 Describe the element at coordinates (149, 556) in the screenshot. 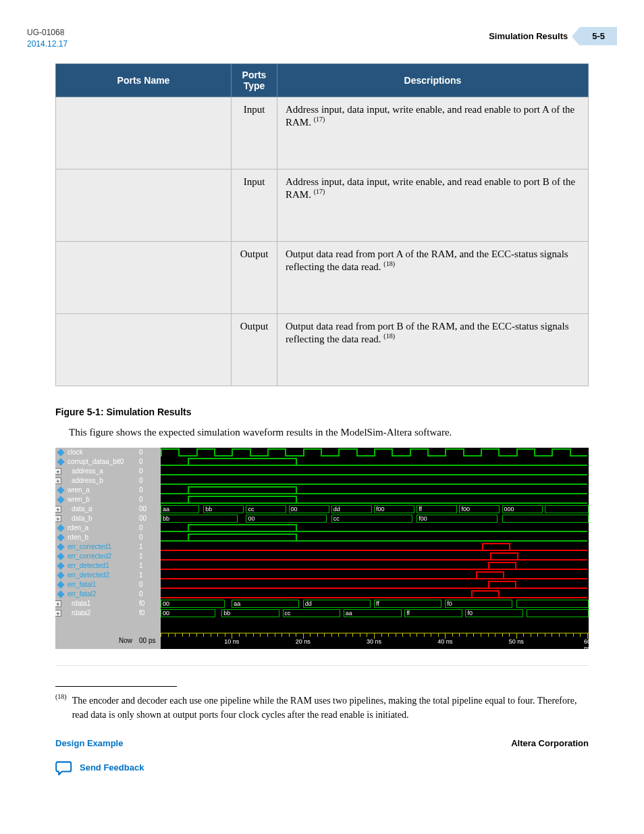

I see `signal-value: 1` at that location.